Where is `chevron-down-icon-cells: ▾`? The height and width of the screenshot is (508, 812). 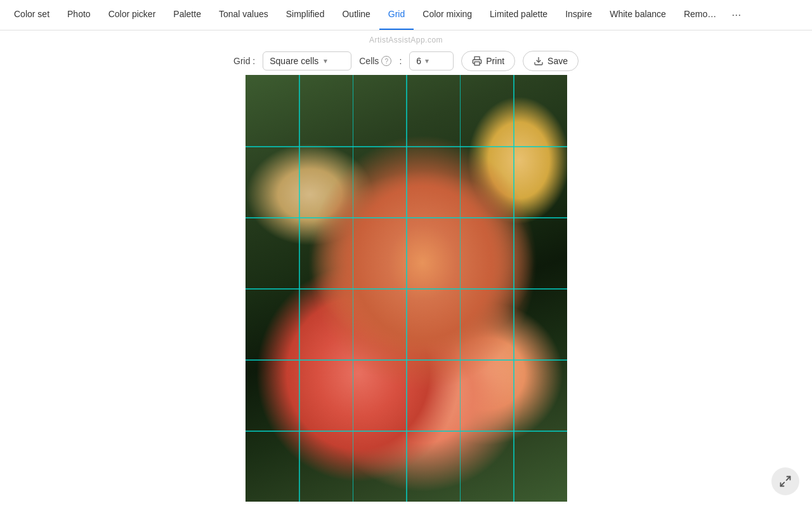 chevron-down-icon-cells: ▾ is located at coordinates (427, 61).